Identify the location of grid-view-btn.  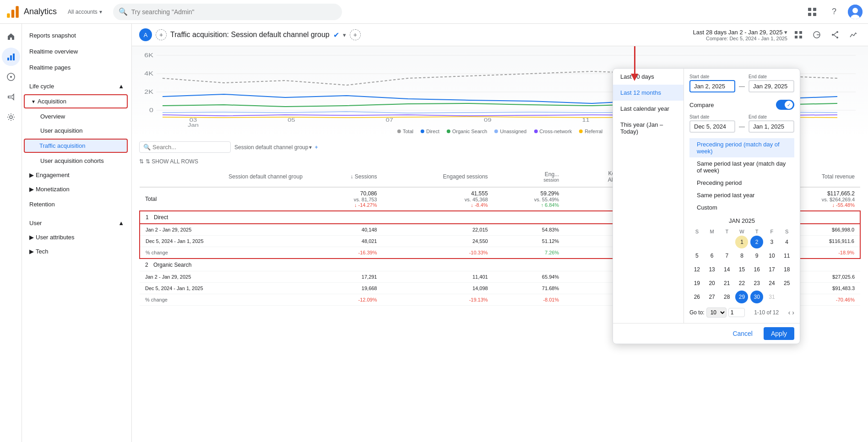
(798, 35).